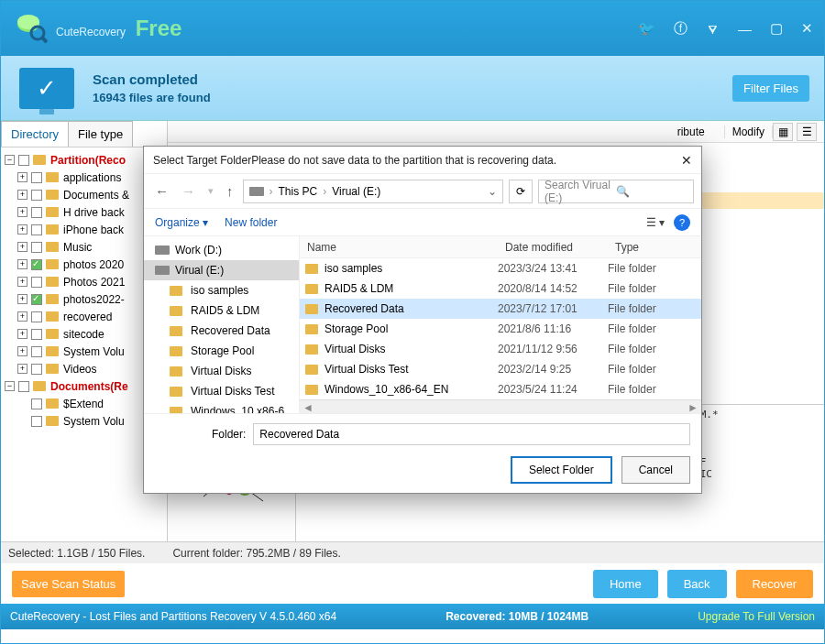 The height and width of the screenshot is (644, 825). What do you see at coordinates (84, 194) in the screenshot?
I see `tree-item: +Documents &` at bounding box center [84, 194].